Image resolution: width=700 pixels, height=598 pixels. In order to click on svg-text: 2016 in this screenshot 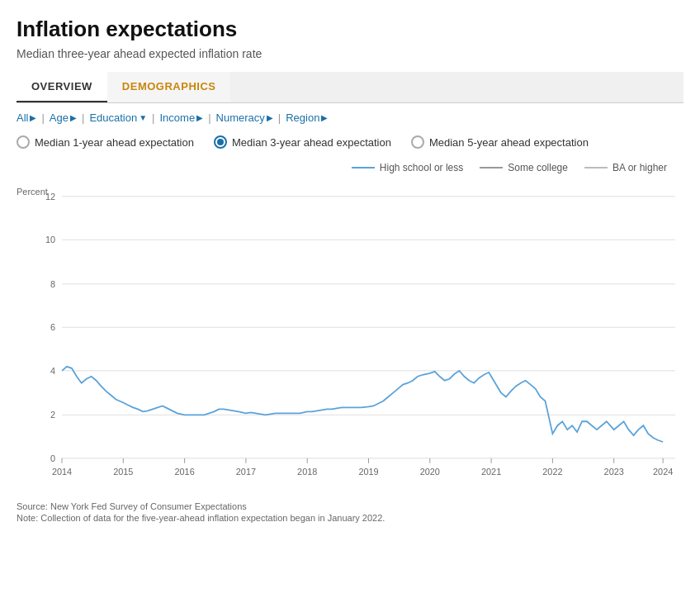, I will do `click(184, 472)`.